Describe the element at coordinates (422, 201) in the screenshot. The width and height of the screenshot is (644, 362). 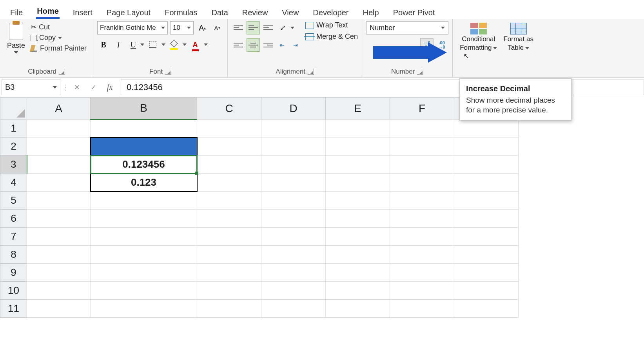
I see `cell-F5` at that location.